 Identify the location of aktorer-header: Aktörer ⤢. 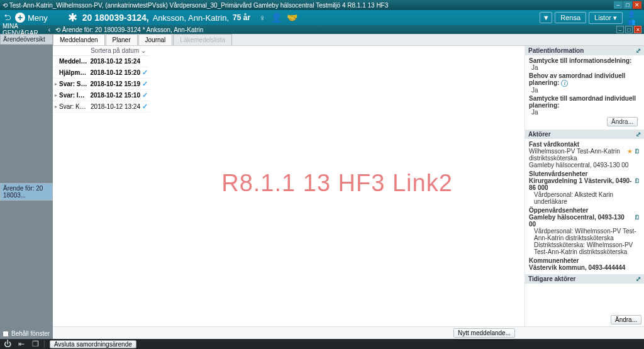
(585, 135).